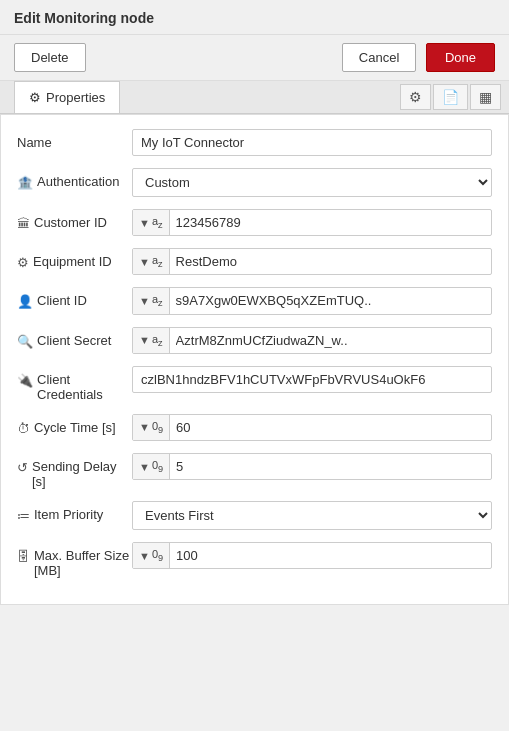 The image size is (509, 731). I want to click on item-priority-select: Events First Balanced Data First, so click(312, 516).